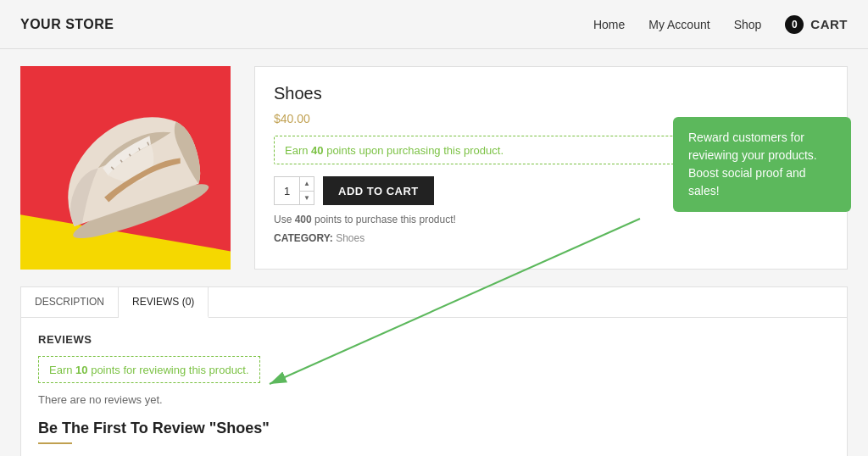 This screenshot has width=868, height=456. What do you see at coordinates (762, 164) in the screenshot?
I see `tooltip-box: Reward customers for reviewing your prod…` at bounding box center [762, 164].